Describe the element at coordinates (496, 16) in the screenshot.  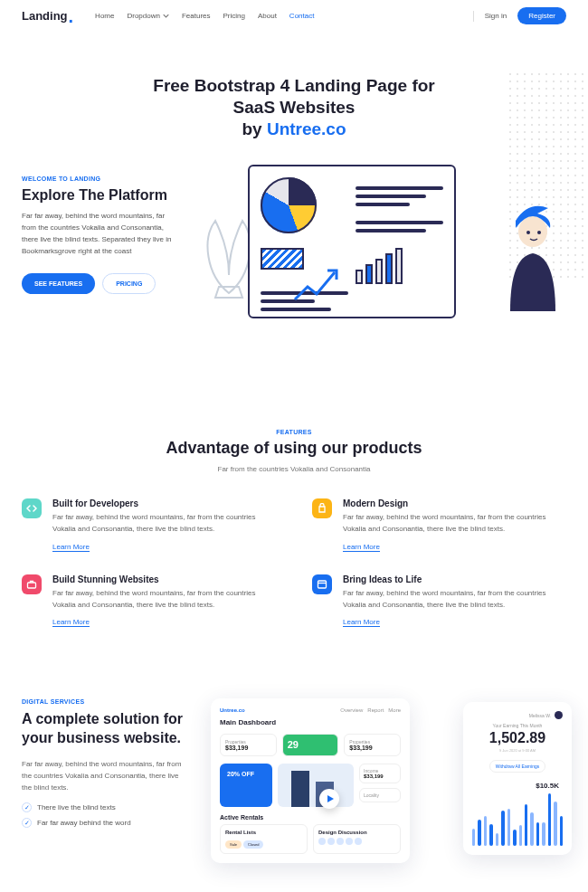
I see `signin-link: Sign in` at that location.